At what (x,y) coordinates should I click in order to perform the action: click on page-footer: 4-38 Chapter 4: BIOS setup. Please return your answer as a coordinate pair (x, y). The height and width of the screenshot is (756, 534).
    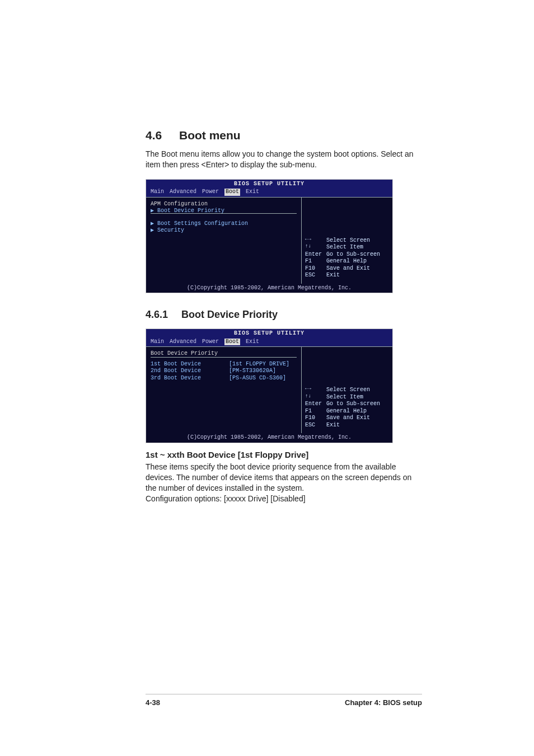
    Looking at the image, I should click on (284, 703).